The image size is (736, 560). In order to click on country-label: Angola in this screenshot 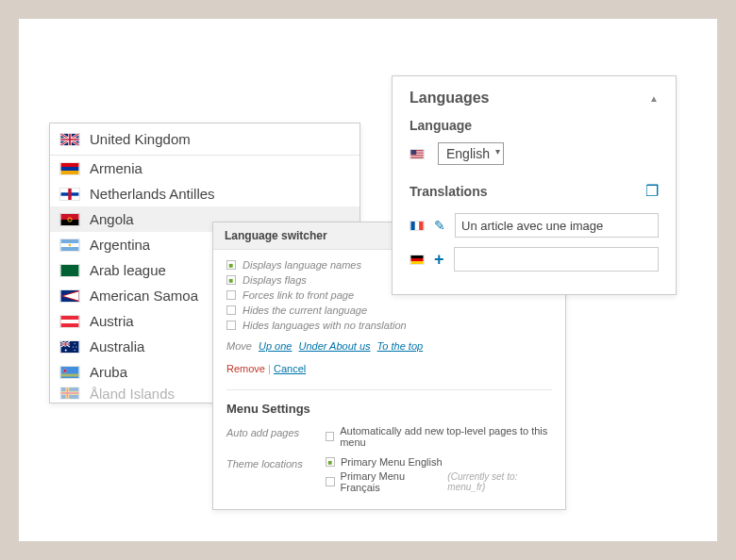, I will do `click(111, 219)`.